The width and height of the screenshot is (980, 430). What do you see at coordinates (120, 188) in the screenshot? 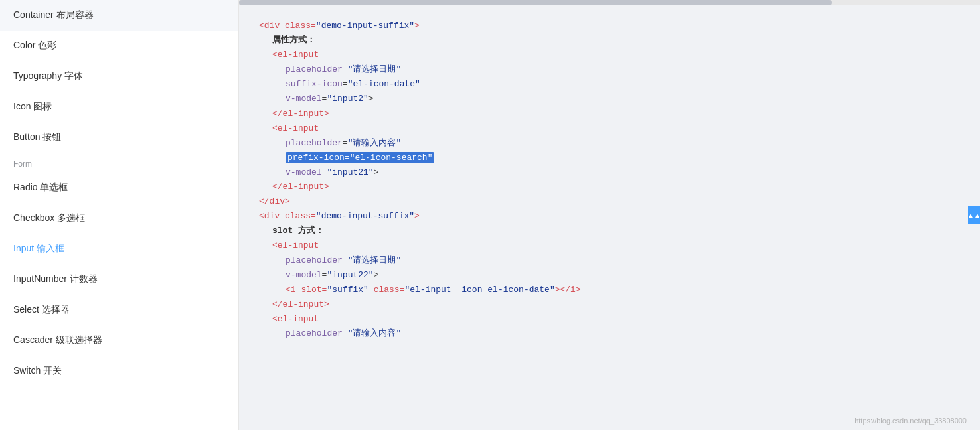
I see `sidebar-item-radio: Radio 单选框` at bounding box center [120, 188].